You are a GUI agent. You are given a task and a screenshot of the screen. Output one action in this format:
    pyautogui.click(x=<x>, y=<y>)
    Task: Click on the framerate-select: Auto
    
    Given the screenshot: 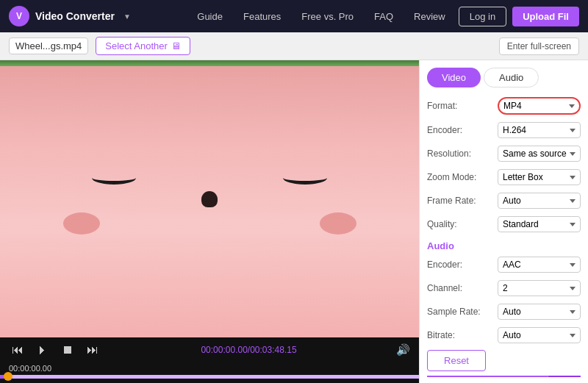 What is the action you would take?
    pyautogui.click(x=539, y=201)
    